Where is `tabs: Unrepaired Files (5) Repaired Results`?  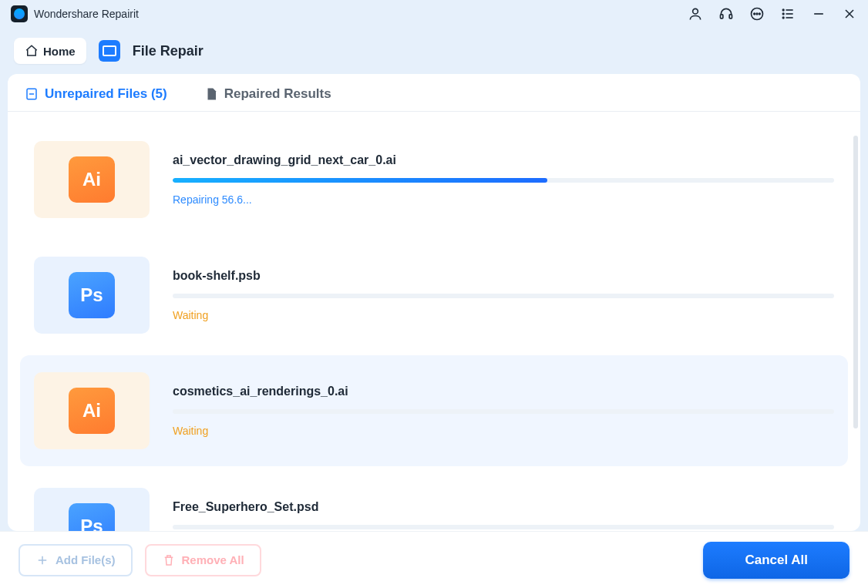 tabs: Unrepaired Files (5) Repaired Results is located at coordinates (434, 92).